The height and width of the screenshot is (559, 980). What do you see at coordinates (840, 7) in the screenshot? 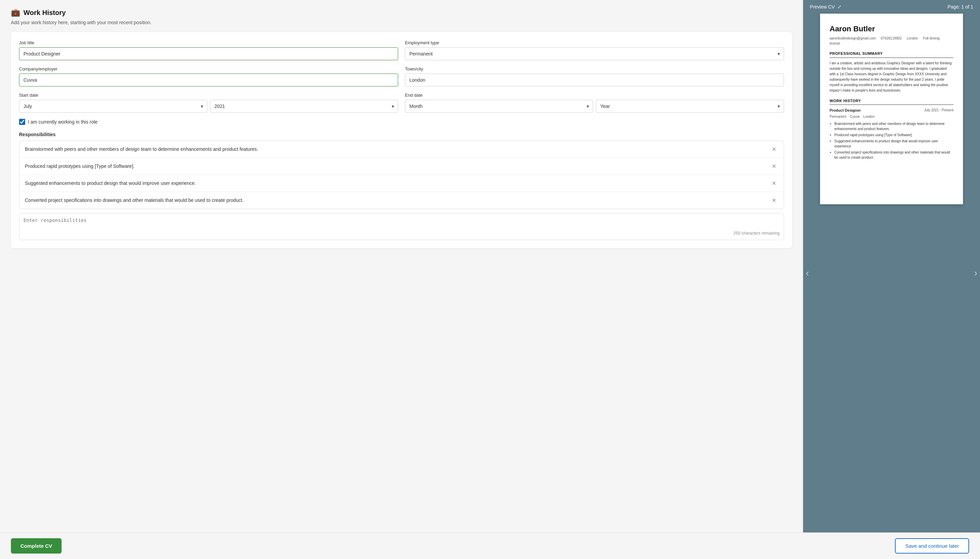
I see `expand-icon: ⤢` at bounding box center [840, 7].